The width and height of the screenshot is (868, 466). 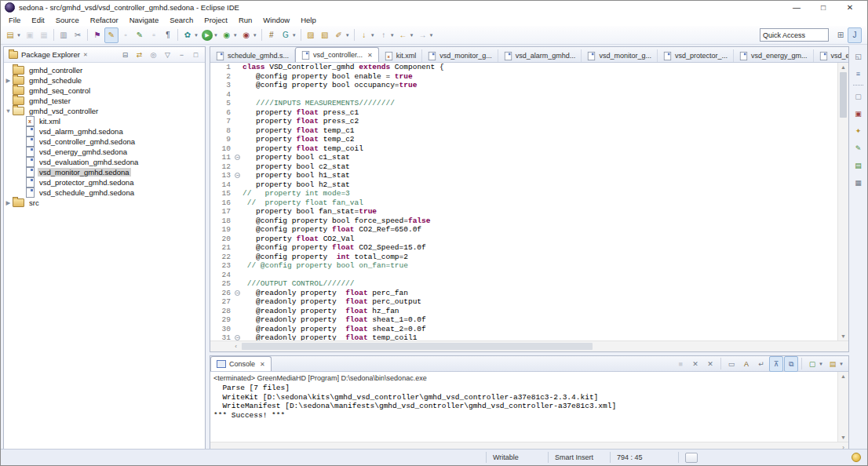 What do you see at coordinates (524, 167) in the screenshot?
I see `code-line-12: 12 property bool c2_stat` at bounding box center [524, 167].